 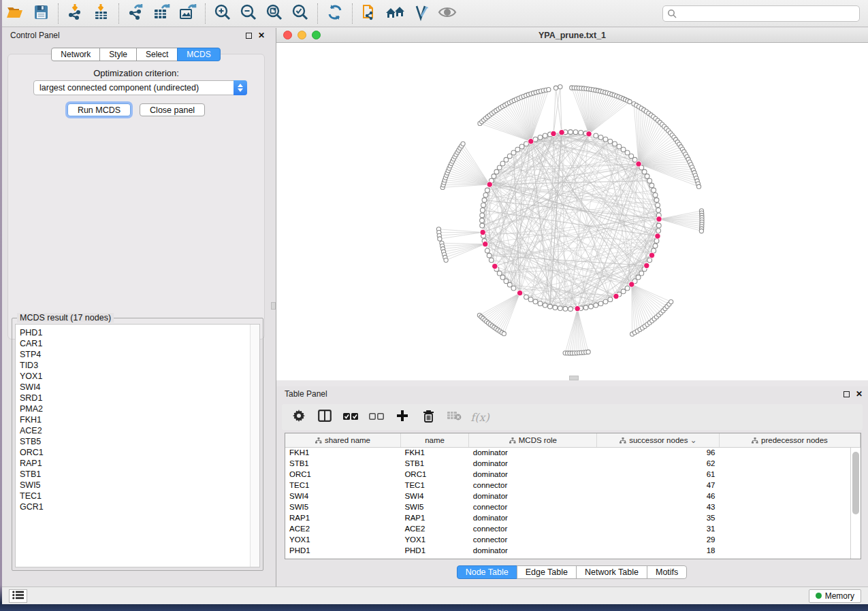 I want to click on run-mcds-button: Run MCDS, so click(x=99, y=110).